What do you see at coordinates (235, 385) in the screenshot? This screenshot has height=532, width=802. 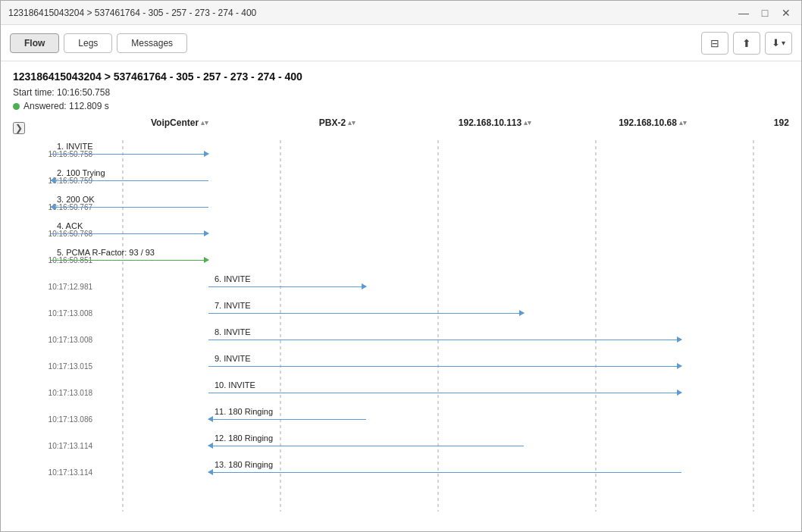 I see `message-label: 10. INVITE` at bounding box center [235, 385].